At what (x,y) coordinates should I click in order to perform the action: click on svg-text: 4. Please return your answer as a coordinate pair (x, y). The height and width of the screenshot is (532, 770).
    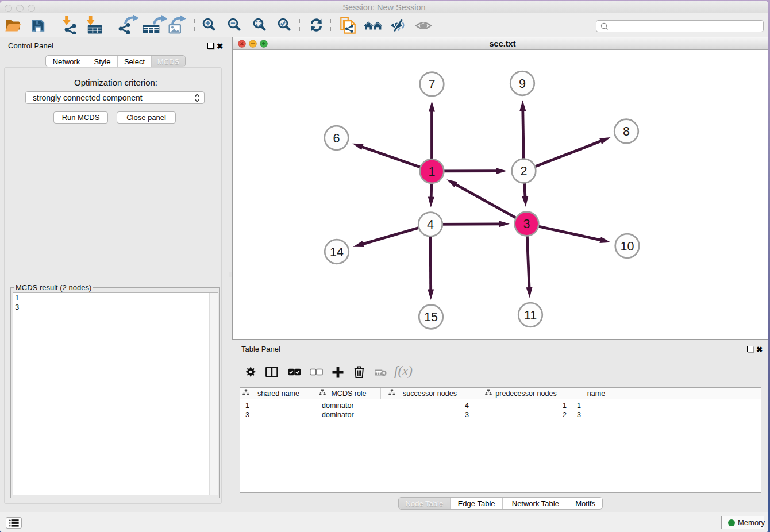
    Looking at the image, I should click on (430, 225).